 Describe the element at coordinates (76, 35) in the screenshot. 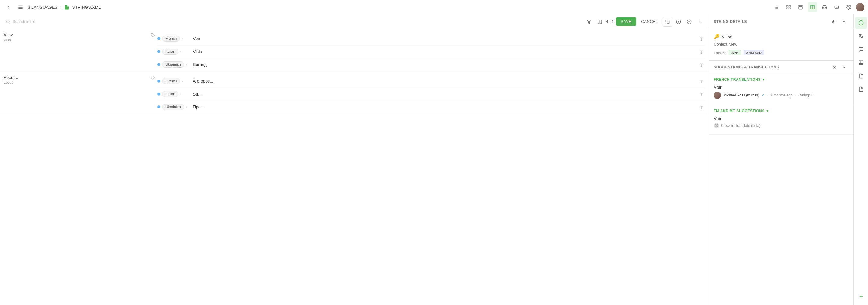

I see `string-key-name-view: View` at that location.